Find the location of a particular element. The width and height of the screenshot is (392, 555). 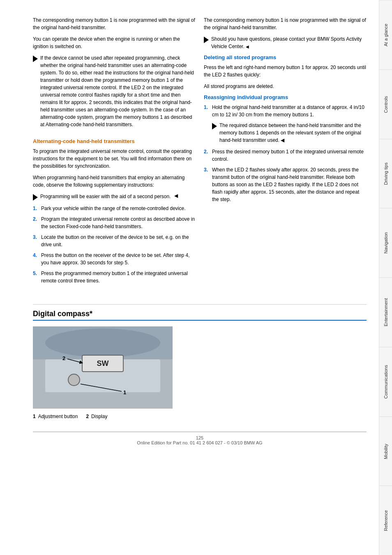

deleting-para-2: All stored programs are deleted. is located at coordinates (285, 86).